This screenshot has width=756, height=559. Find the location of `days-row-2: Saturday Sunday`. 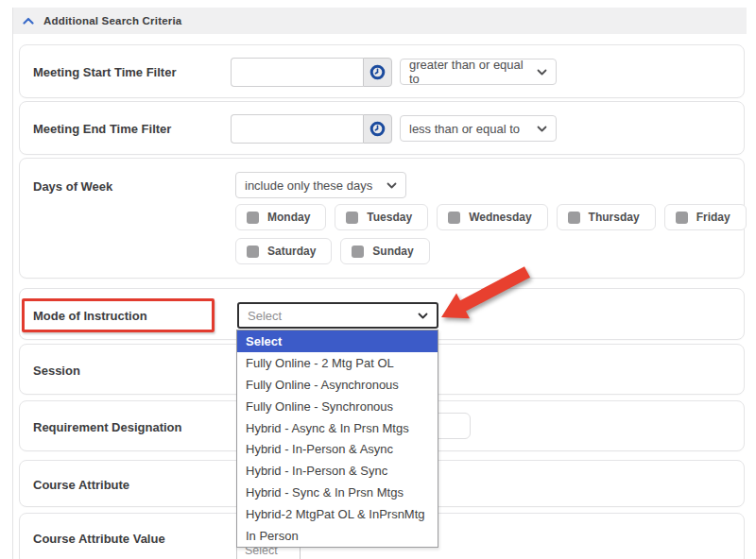

days-row-2: Saturday Sunday is located at coordinates (333, 251).